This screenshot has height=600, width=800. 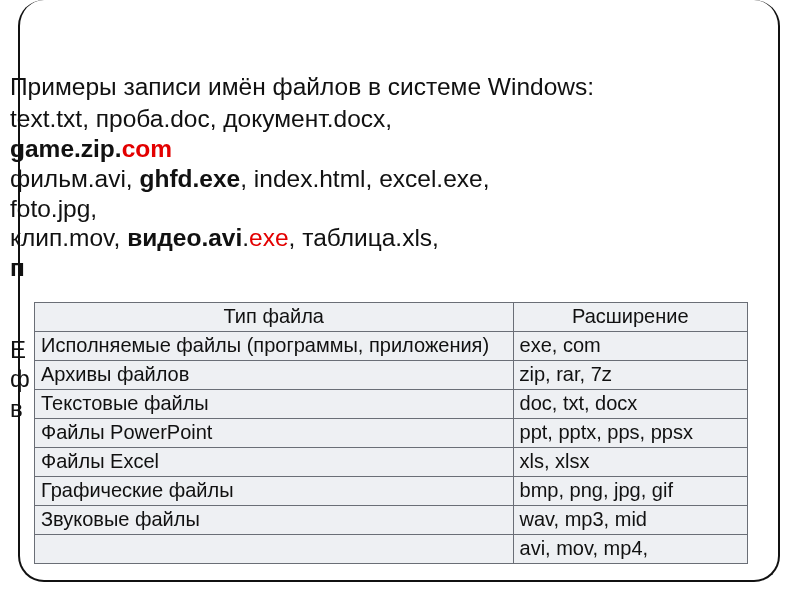 What do you see at coordinates (392, 550) in the screenshot?
I see `table-row: avi, mov, mp4,` at bounding box center [392, 550].